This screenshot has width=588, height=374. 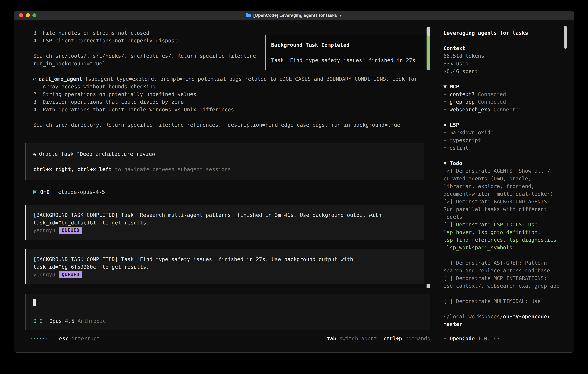 What do you see at coordinates (21, 15) in the screenshot?
I see `close-button` at bounding box center [21, 15].